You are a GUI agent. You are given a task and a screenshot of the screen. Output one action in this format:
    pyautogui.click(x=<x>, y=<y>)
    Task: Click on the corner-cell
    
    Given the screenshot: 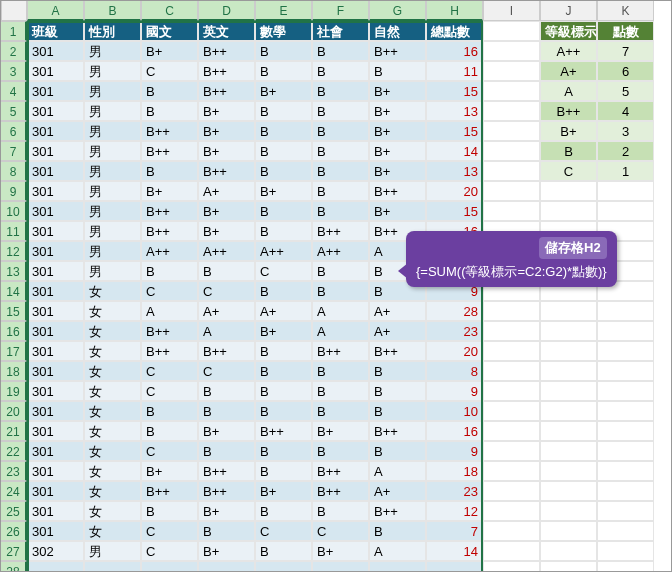 What is the action you would take?
    pyautogui.click(x=14, y=11)
    